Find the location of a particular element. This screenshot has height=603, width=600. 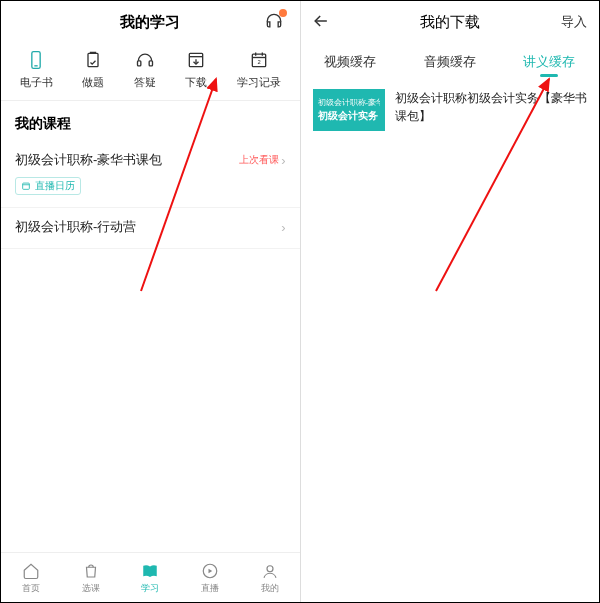

top-nav: 电子书 做题 答疑 下载 2 is located at coordinates (150, 72).